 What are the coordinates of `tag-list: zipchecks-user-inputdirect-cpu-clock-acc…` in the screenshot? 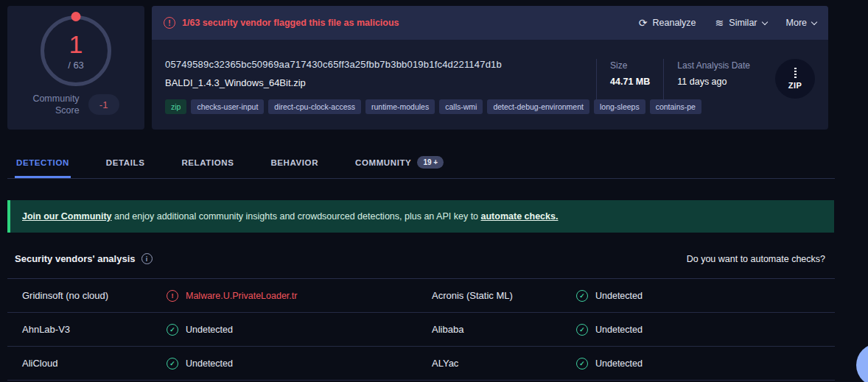 It's located at (372, 107).